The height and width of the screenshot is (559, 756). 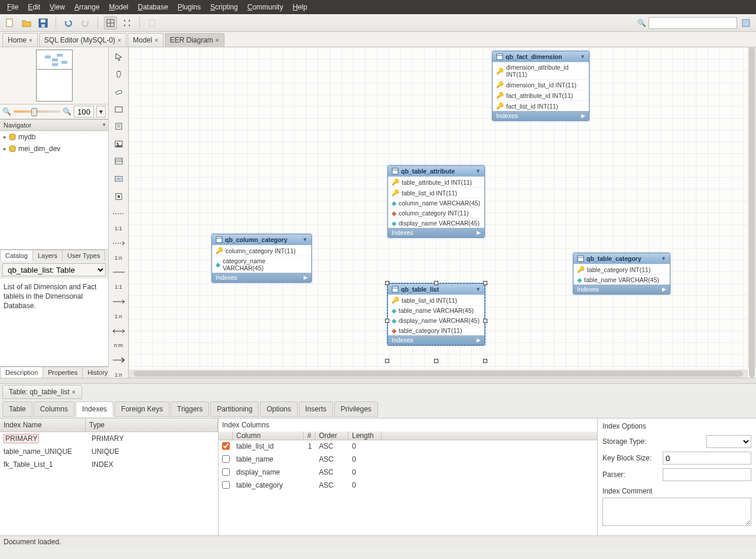 I want to click on horizontal-scrollbar, so click(x=438, y=374).